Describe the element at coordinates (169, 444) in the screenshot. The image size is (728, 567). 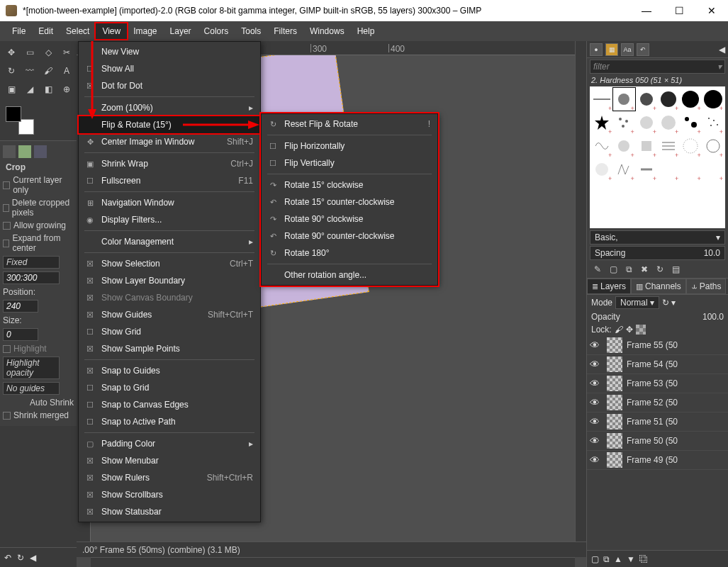
I see `menu-padding-color: ▢Padding Color▸` at that location.